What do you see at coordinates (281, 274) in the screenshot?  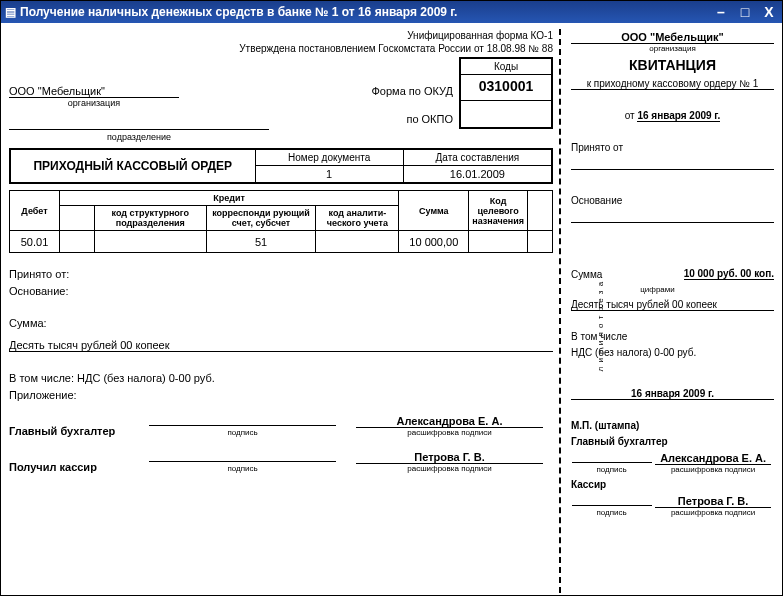 I see `received-from: Принято от:` at bounding box center [281, 274].